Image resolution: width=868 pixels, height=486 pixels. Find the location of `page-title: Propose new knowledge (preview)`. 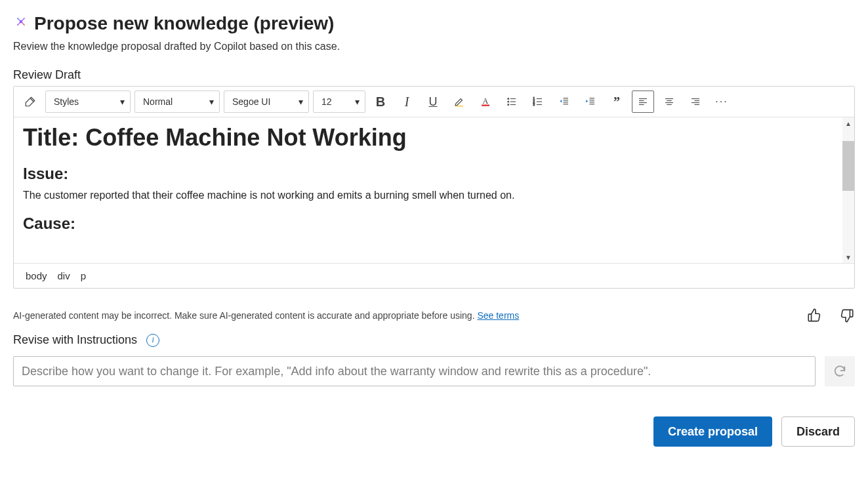

page-title: Propose new knowledge (preview) is located at coordinates (184, 24).